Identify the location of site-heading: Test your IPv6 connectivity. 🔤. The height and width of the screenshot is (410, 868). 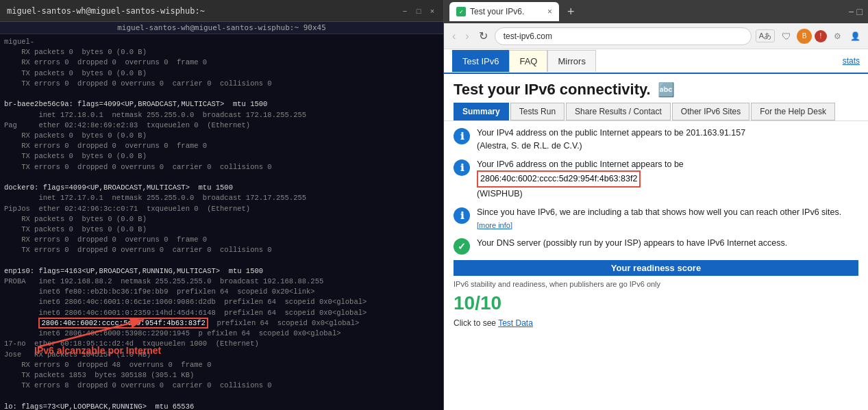
(656, 88).